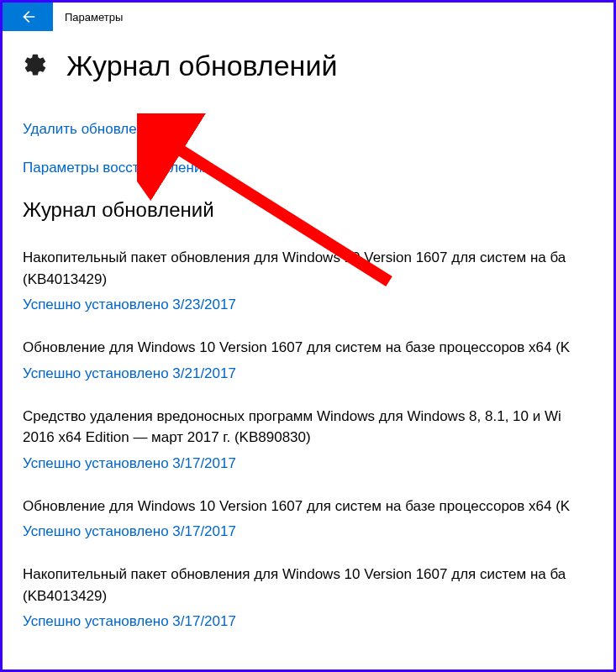 The image size is (616, 672). What do you see at coordinates (202, 66) in the screenshot?
I see `page-title: Журнал обновлений` at bounding box center [202, 66].